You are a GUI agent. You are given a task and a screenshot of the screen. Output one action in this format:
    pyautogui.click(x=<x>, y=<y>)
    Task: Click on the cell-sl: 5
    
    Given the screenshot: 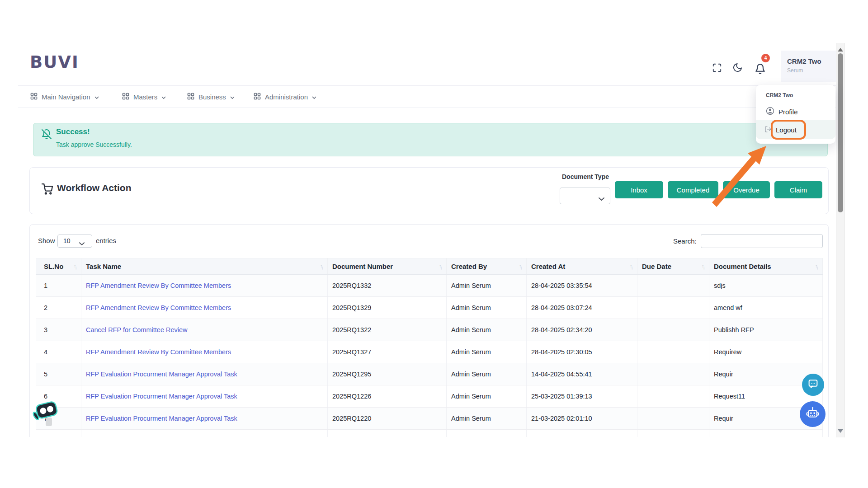 What is the action you would take?
    pyautogui.click(x=59, y=374)
    